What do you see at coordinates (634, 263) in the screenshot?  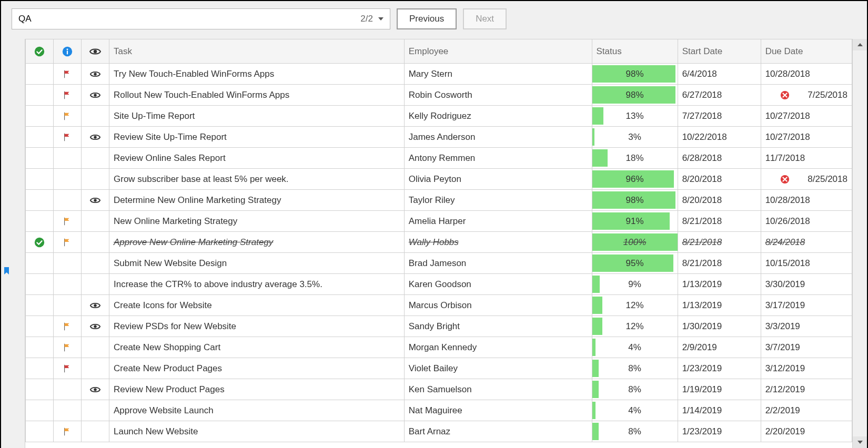 I see `cell-status: 95%` at bounding box center [634, 263].